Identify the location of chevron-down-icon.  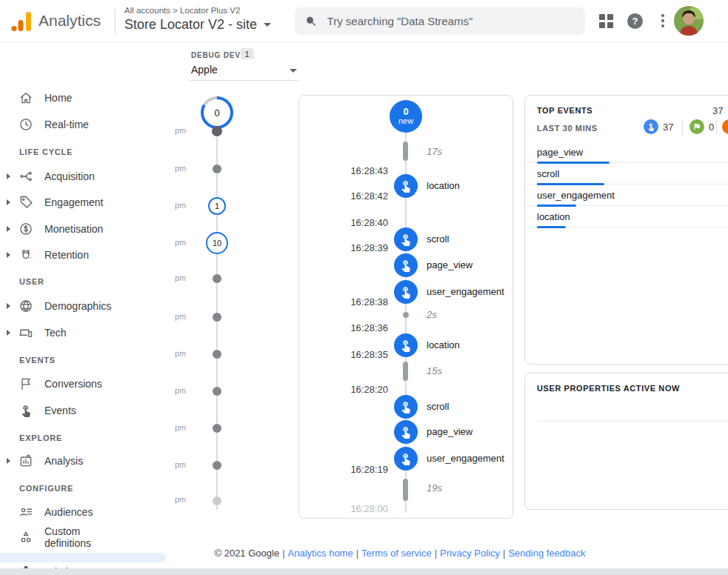
(293, 71).